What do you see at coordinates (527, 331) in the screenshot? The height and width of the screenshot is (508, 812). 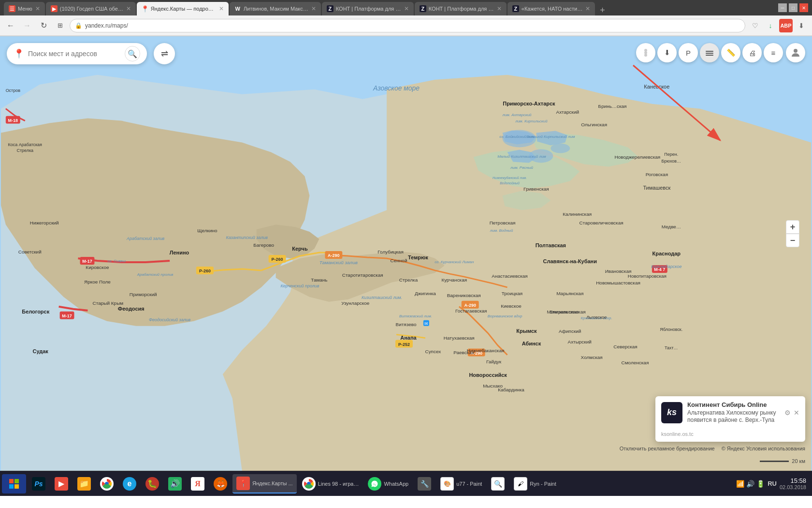 I see `svg-text: Крымск` at bounding box center [527, 331].